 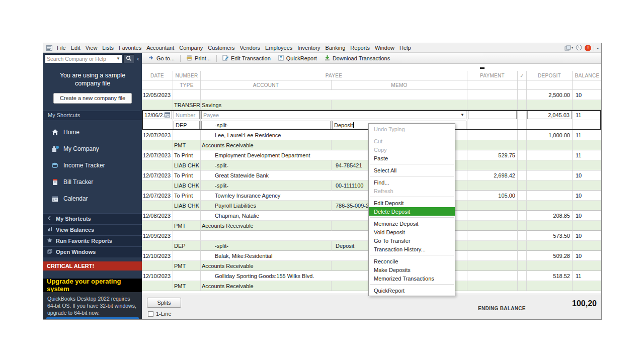 What do you see at coordinates (160, 48) in the screenshot?
I see `menu-accountant: Accountant` at bounding box center [160, 48].